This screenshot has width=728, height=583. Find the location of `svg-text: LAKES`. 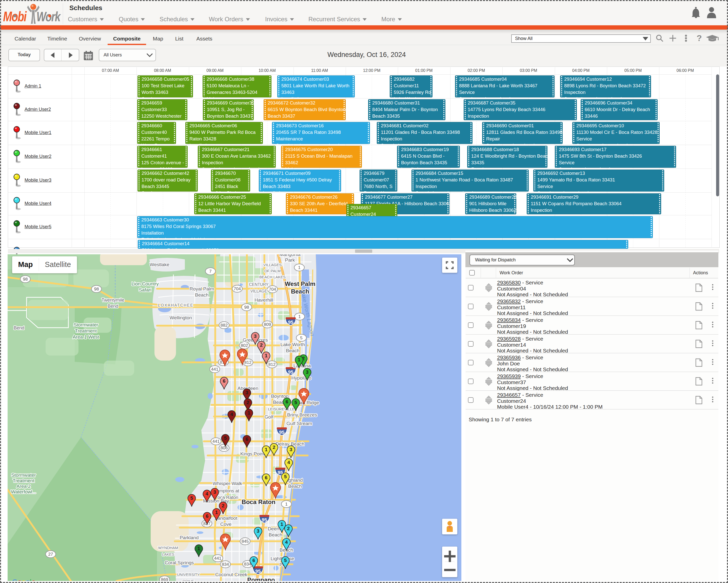

svg-text: LAKES is located at coordinates (168, 554).